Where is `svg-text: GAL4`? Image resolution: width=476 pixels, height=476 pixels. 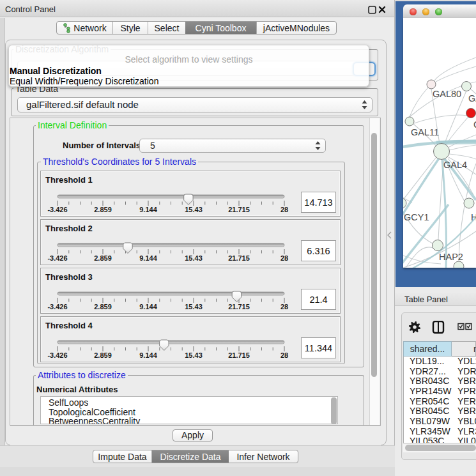
svg-text: GAL4 is located at coordinates (455, 165).